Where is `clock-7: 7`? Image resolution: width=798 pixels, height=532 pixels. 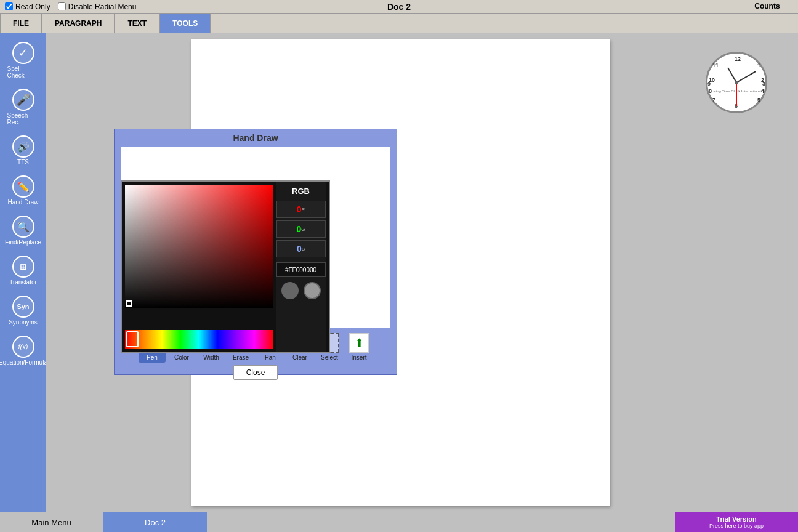 clock-7: 7 is located at coordinates (714, 100).